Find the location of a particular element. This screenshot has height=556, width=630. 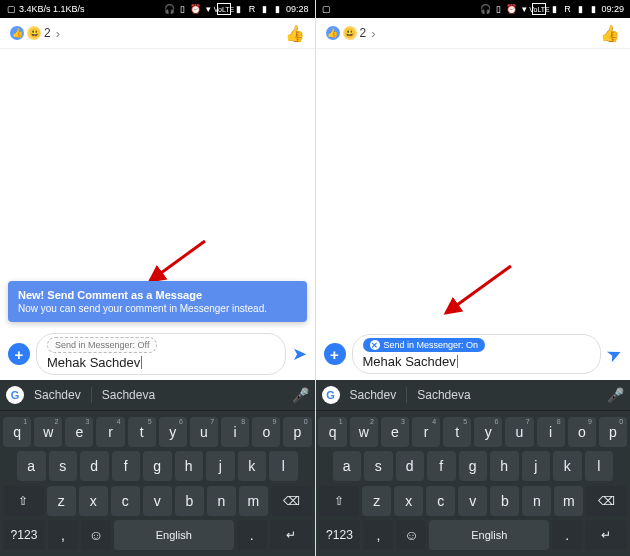

comment-input-box: ✕ Send in Messenger: On Mehak Sachdev is located at coordinates (477, 354).